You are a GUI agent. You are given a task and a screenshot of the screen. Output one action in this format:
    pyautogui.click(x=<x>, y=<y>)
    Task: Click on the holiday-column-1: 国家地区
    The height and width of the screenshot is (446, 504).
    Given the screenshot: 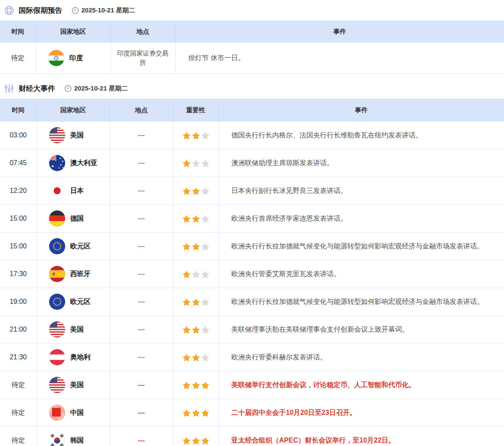 What is the action you would take?
    pyautogui.click(x=73, y=32)
    